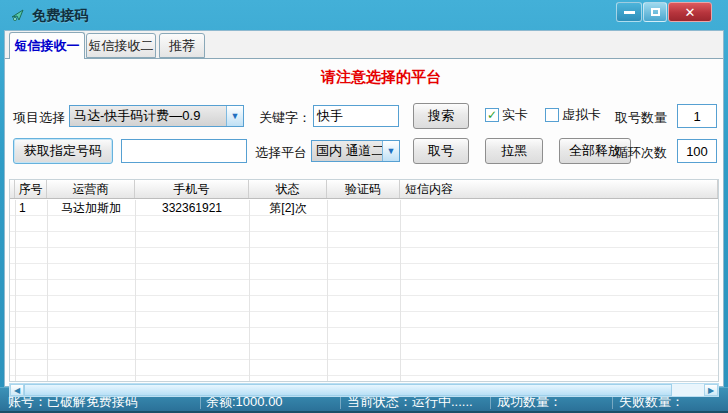 The image size is (728, 413). I want to click on real-card-checkbox: ✓ 实卡, so click(506, 115).